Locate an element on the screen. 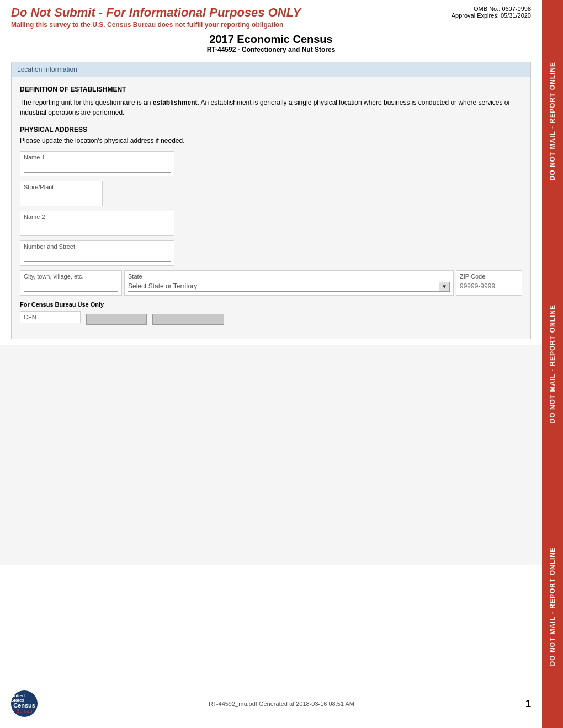 The width and height of the screenshot is (563, 728). name2-label: Name 2 is located at coordinates (97, 217).